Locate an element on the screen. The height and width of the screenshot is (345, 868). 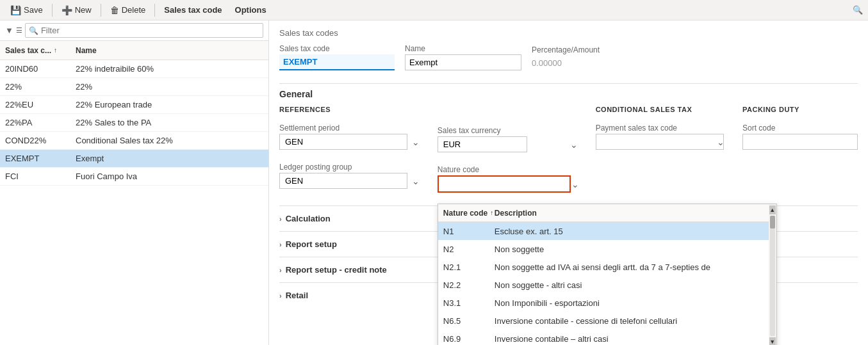
name-input is located at coordinates (463, 63).